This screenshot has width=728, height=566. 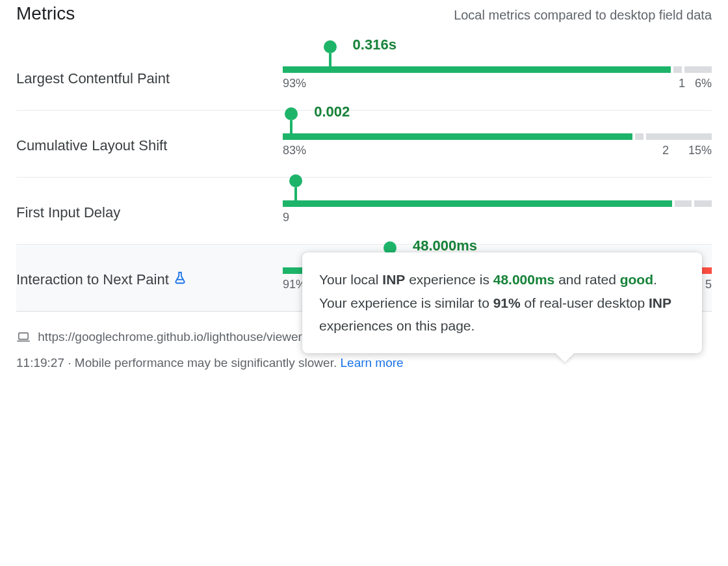 I want to click on metric-name-inp: Interaction to Next Paint, so click(x=150, y=280).